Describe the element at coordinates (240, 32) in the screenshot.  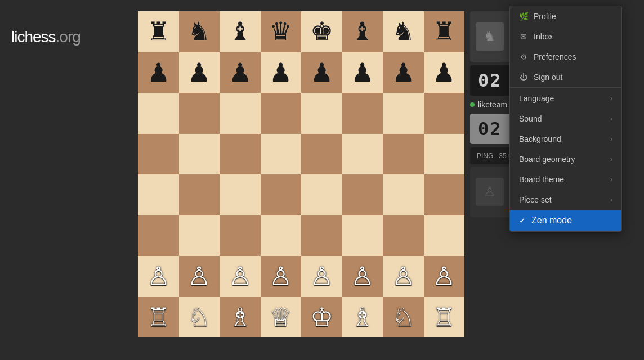
I see `piece: ♝` at that location.